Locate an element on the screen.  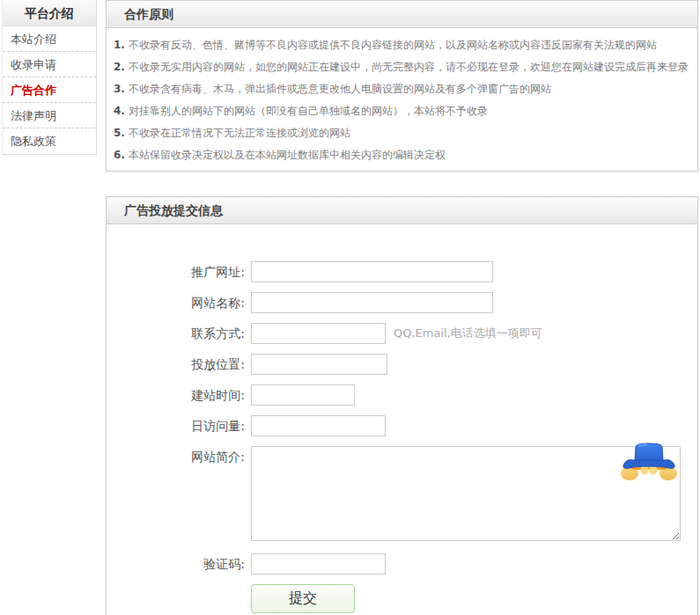
rule-text: 本站保留收录决定权以及在本站网址数据库中相关内容的编辑决定权 is located at coordinates (287, 155).